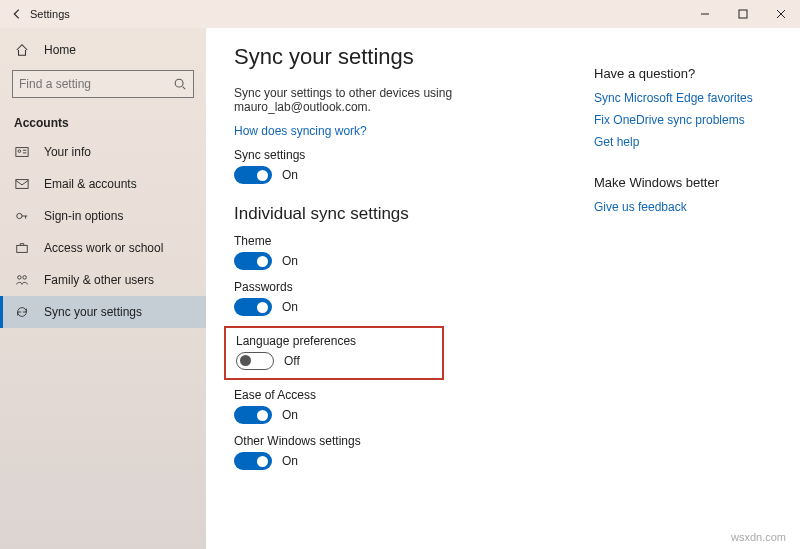 This screenshot has width=800, height=549. Describe the element at coordinates (93, 312) in the screenshot. I see `sidebar-item-label: Sync your settings` at that location.